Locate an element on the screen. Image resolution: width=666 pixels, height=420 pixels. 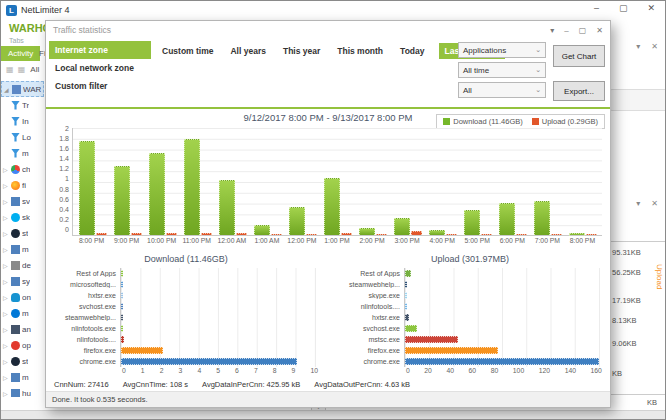
tab-all-years: All years is located at coordinates (248, 51).